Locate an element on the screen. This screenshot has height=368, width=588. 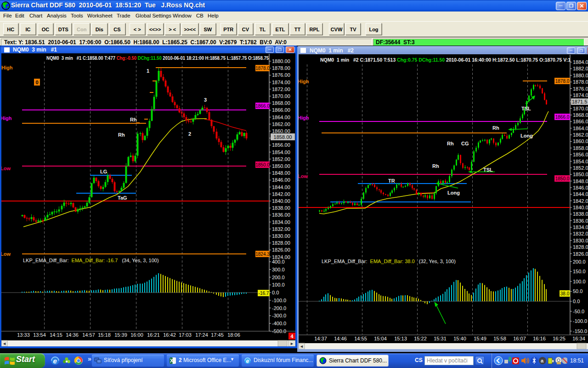
svg-text: 18:06 is located at coordinates (234, 335).